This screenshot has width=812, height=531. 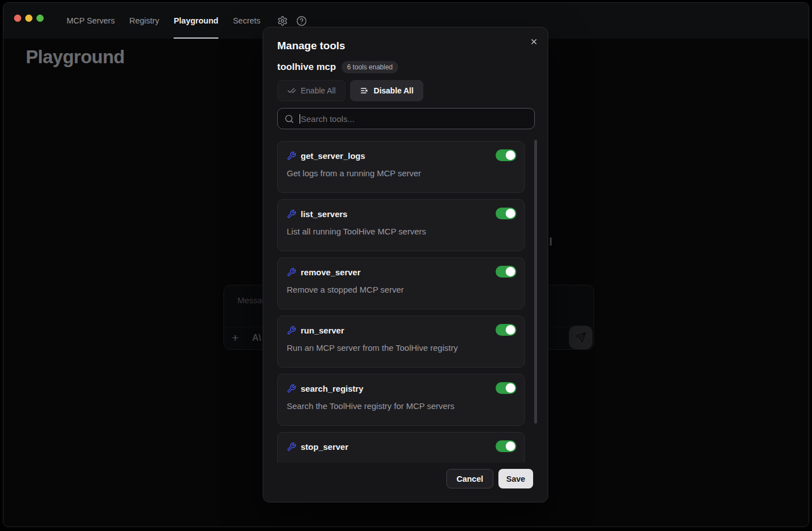 What do you see at coordinates (40, 18) in the screenshot?
I see `zoom-window-button` at bounding box center [40, 18].